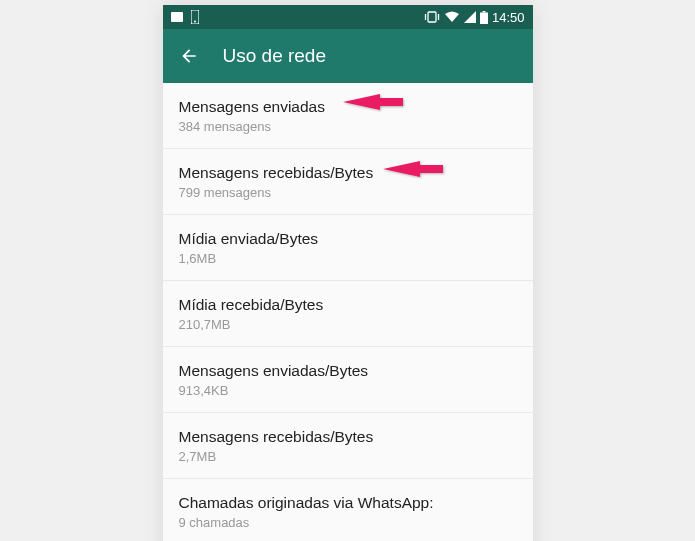  What do you see at coordinates (348, 456) in the screenshot?
I see `list-item-subtitle: 2,7MB` at bounding box center [348, 456].